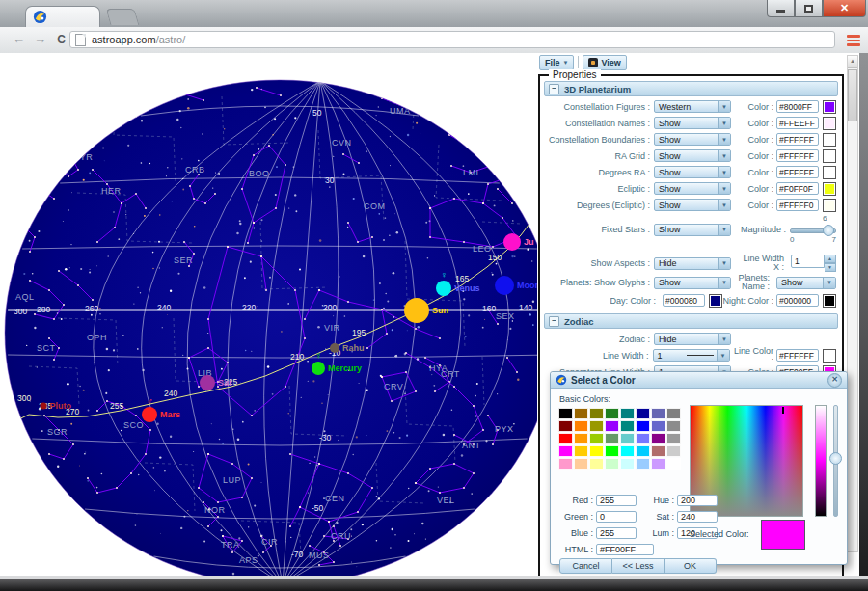  What do you see at coordinates (808, 9) in the screenshot?
I see `maximize-button` at bounding box center [808, 9].